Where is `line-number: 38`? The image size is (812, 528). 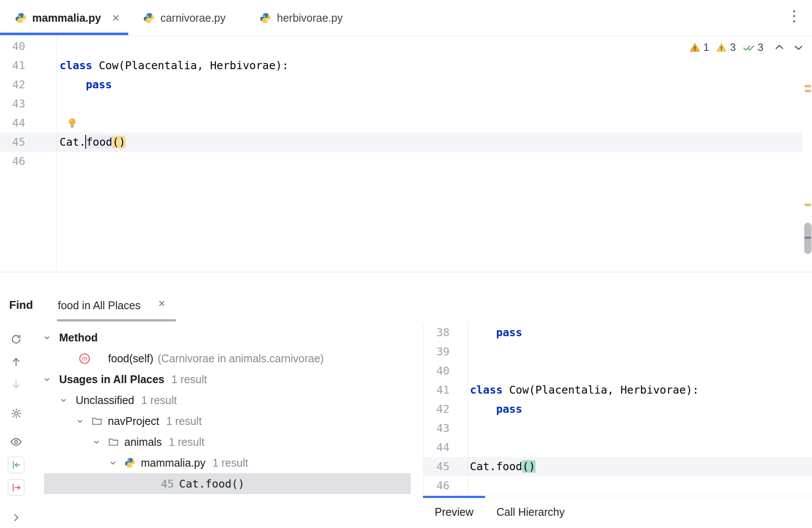 line-number: 38 is located at coordinates (446, 333).